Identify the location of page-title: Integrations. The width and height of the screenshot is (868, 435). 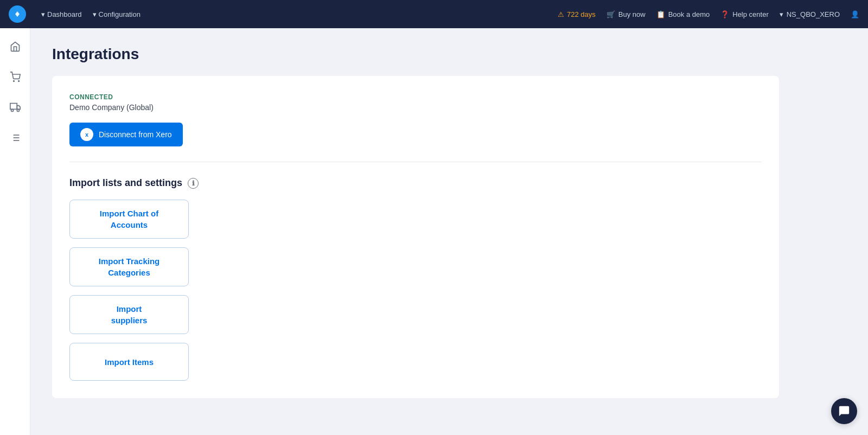
(449, 54).